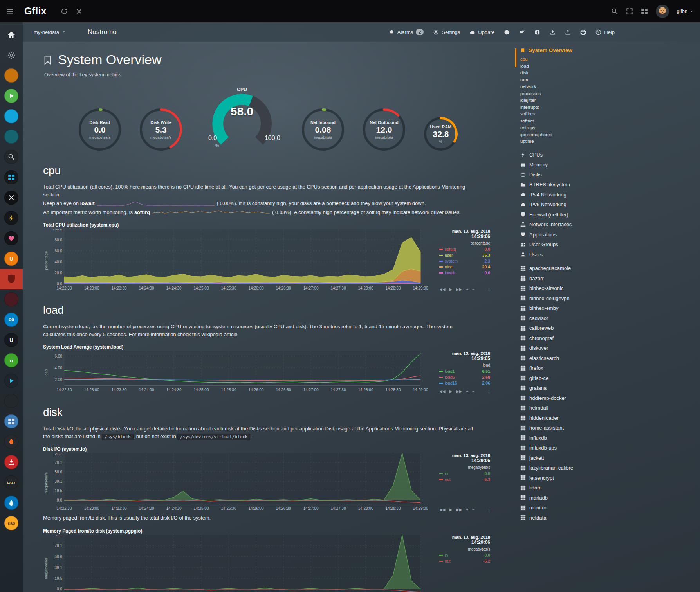 This screenshot has height=592, width=700. I want to click on fullscreen-icon, so click(630, 11).